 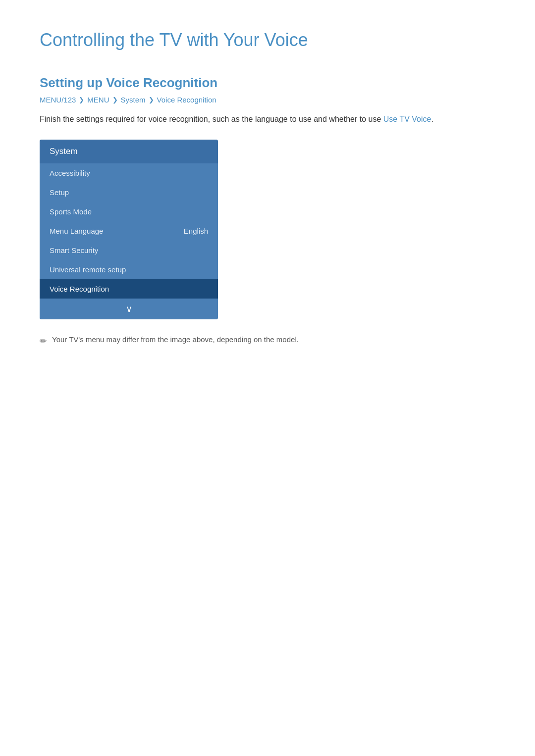 I want to click on menu-item-accessibility: Accessibility, so click(x=129, y=173).